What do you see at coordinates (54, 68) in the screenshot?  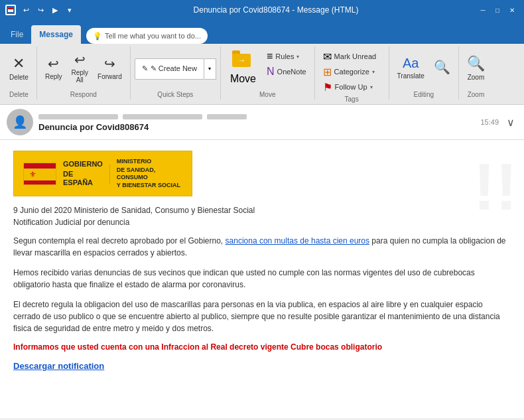 I see `reply-button: ↩ Reply` at bounding box center [54, 68].